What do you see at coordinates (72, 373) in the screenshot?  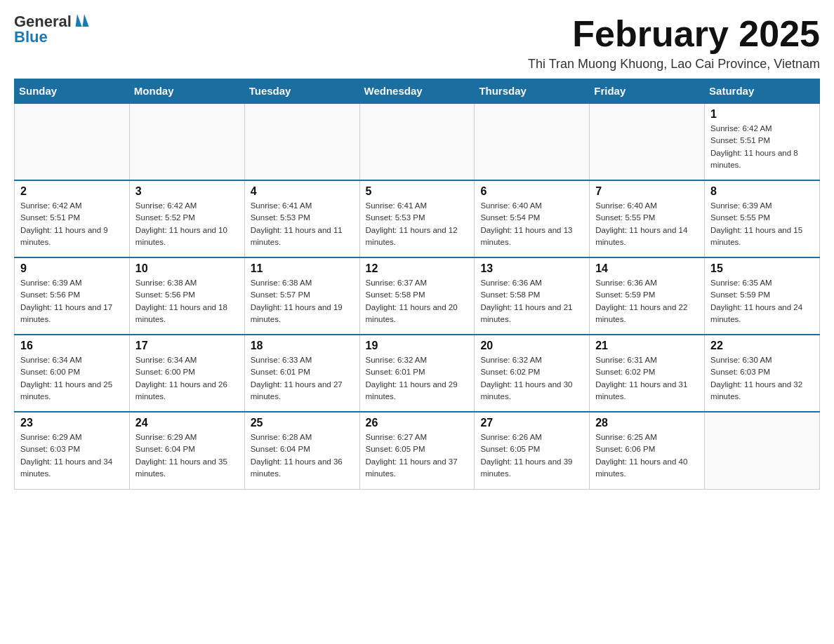 I see `calendar-cell: 16Sunrise: 6:34 AMSunset: 6:00 PMDayligh…` at bounding box center [72, 373].